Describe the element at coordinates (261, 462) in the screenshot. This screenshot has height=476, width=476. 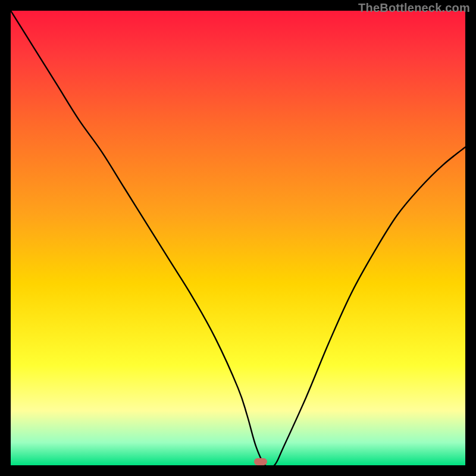
I see `optimal-marker` at that location.